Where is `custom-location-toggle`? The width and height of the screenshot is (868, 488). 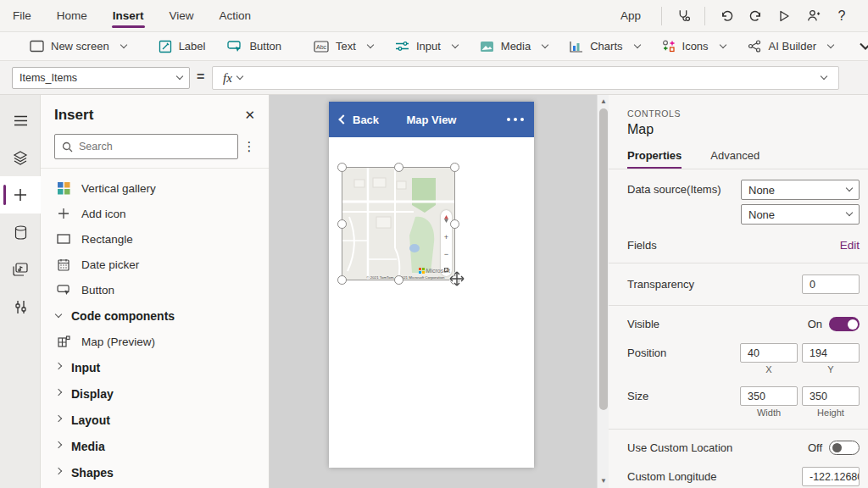 custom-location-toggle is located at coordinates (844, 447).